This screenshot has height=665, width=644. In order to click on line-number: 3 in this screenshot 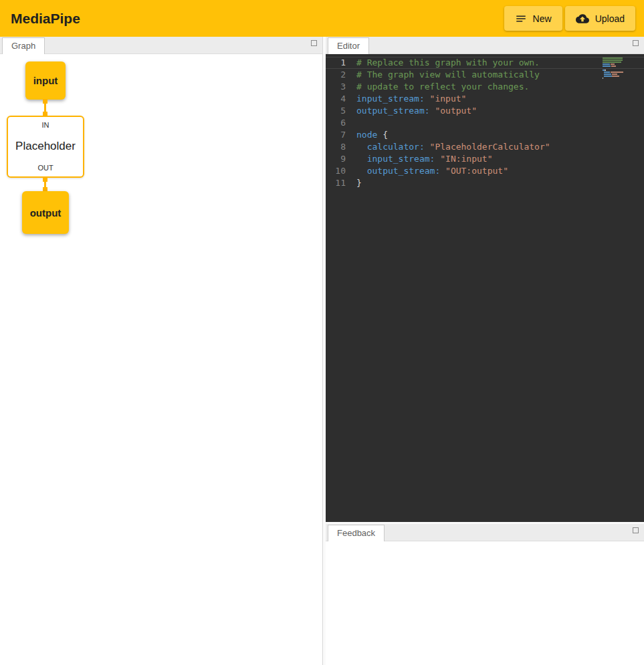, I will do `click(341, 87)`.